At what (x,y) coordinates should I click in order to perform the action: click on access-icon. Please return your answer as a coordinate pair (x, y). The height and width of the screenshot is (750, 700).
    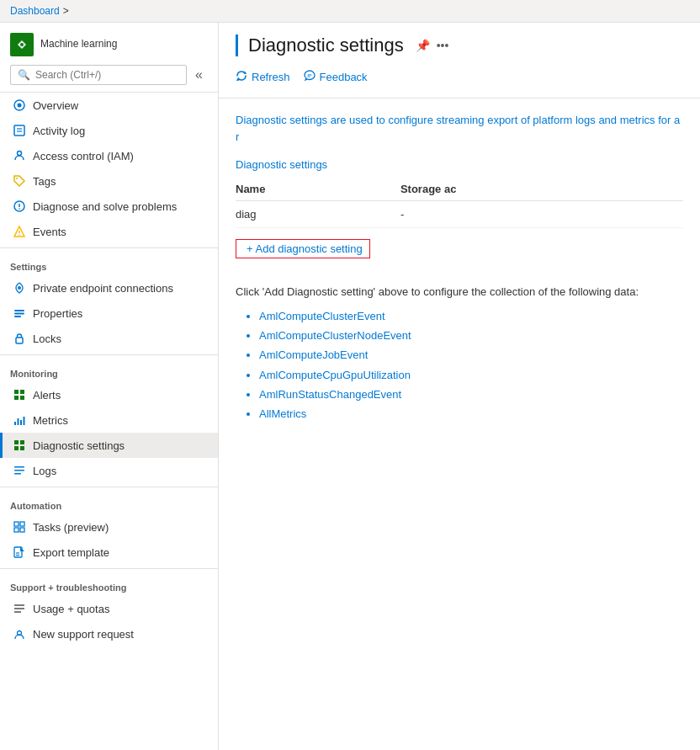
    Looking at the image, I should click on (19, 156).